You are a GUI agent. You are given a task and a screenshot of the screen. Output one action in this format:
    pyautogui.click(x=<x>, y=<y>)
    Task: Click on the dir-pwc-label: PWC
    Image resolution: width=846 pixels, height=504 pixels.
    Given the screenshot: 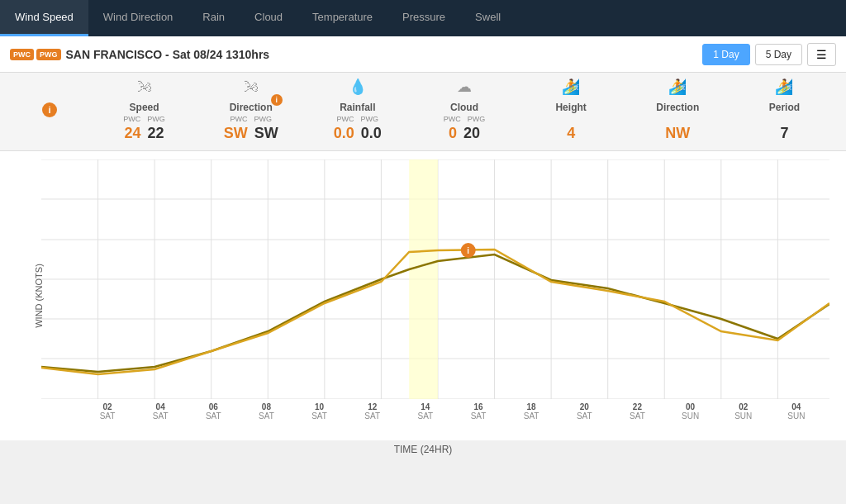 What is the action you would take?
    pyautogui.click(x=238, y=119)
    